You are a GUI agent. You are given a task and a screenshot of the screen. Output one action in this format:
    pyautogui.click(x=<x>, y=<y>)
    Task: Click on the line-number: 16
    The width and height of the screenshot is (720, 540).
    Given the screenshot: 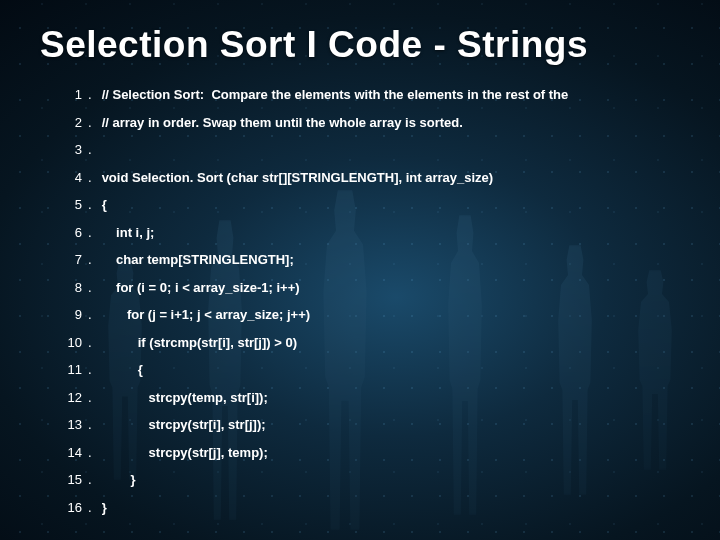 What is the action you would take?
    pyautogui.click(x=72, y=508)
    